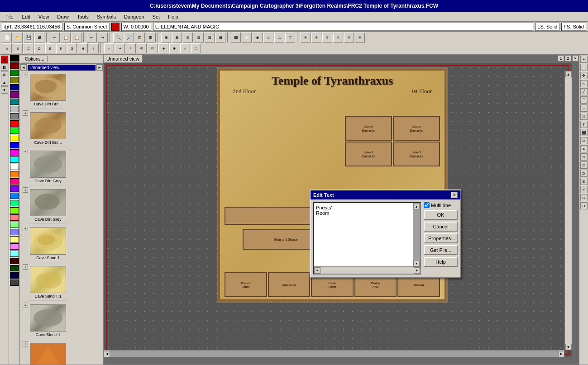  What do you see at coordinates (48, 321) in the screenshot?
I see `sidebar-item-cave-stone-1: Cave Stone 1` at bounding box center [48, 321].